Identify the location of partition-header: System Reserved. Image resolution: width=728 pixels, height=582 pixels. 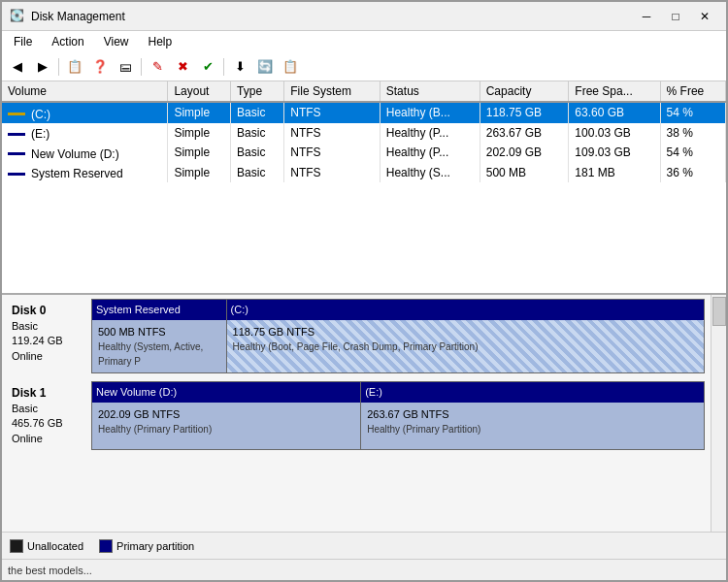
(159, 310).